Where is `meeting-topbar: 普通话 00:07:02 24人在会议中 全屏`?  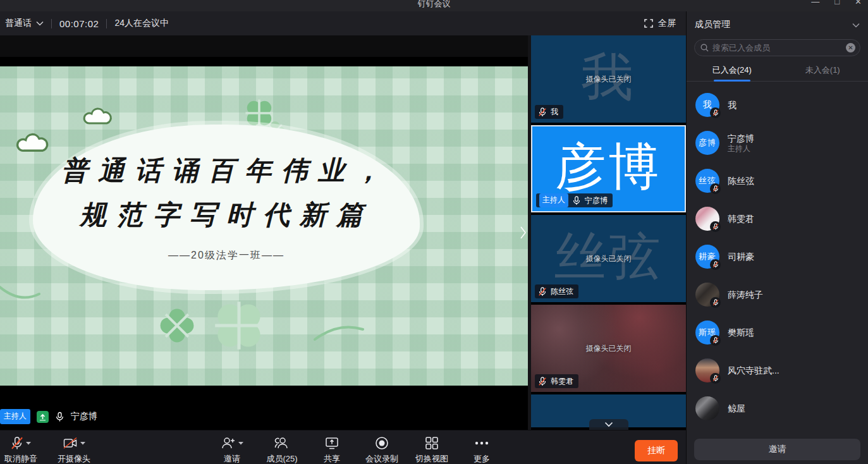 meeting-topbar: 普通话 00:07:02 24人在会议中 全屏 is located at coordinates (343, 23).